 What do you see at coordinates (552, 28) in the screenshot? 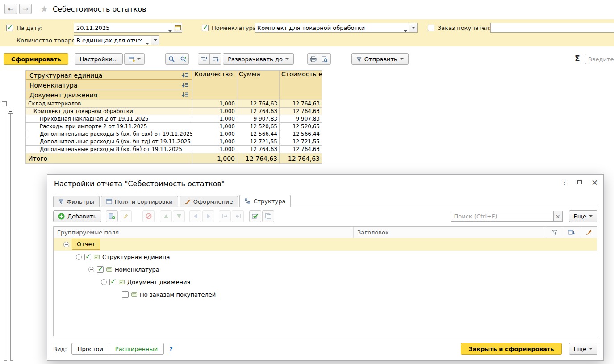
I see `customer-order-input` at bounding box center [552, 28].